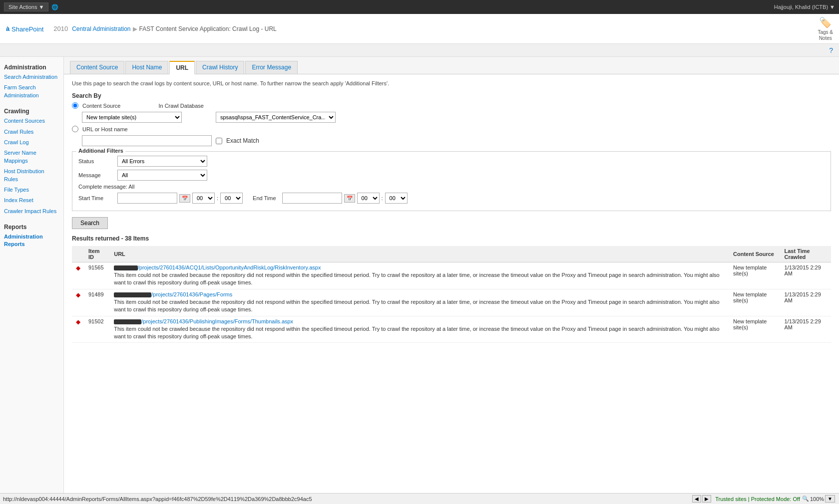 The height and width of the screenshot is (504, 839). What do you see at coordinates (96, 175) in the screenshot?
I see `message-label: Message` at bounding box center [96, 175].